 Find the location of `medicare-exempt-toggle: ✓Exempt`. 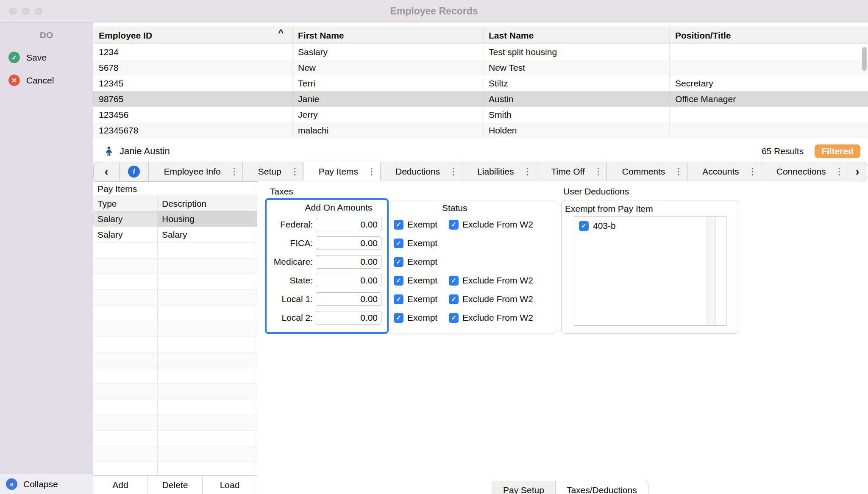

medicare-exempt-toggle: ✓Exempt is located at coordinates (421, 262).